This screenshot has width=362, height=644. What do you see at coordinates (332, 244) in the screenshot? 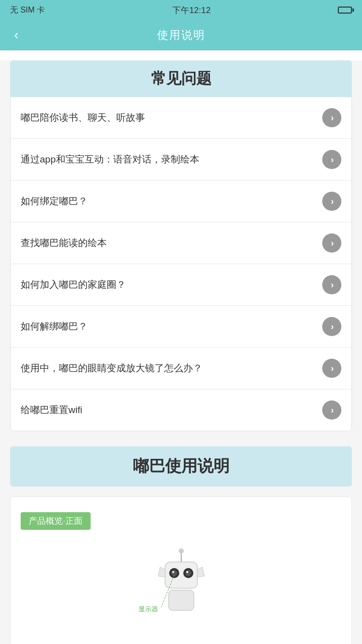
I see `chevron-right-icon-4: ›` at bounding box center [332, 244].